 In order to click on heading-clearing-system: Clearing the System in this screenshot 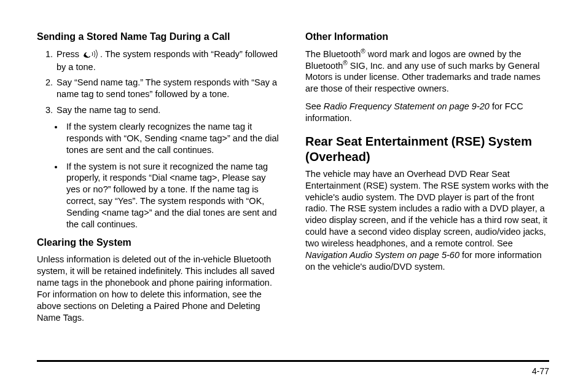, I will do `click(158, 243)`.